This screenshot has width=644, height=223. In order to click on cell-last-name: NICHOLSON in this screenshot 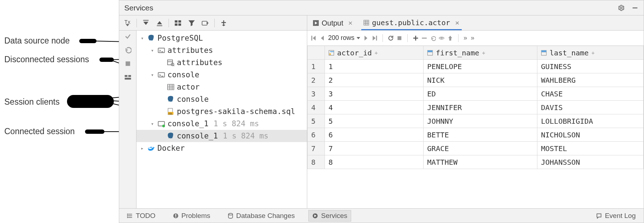, I will do `click(590, 135)`.